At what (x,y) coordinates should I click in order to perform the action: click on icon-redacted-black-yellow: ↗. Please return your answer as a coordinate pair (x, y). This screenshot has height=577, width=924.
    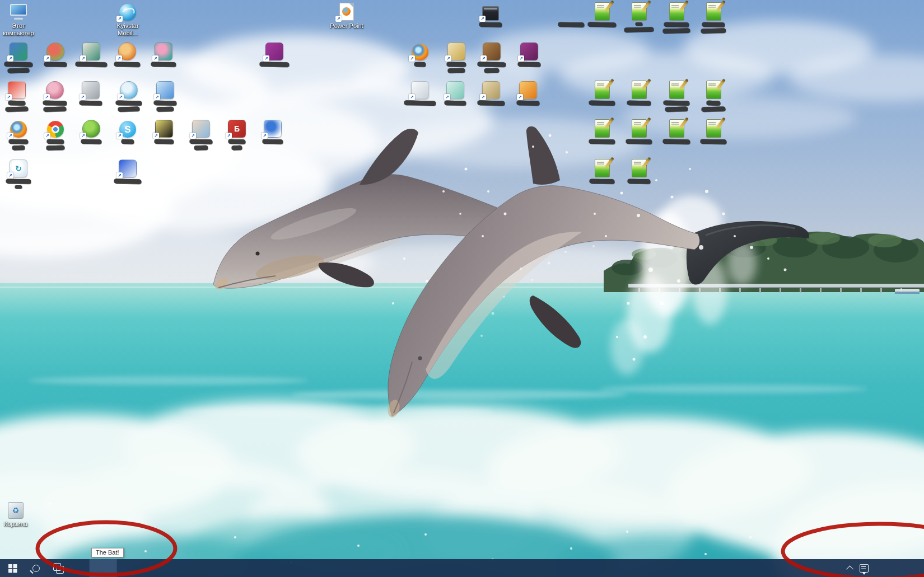
    Looking at the image, I should click on (164, 131).